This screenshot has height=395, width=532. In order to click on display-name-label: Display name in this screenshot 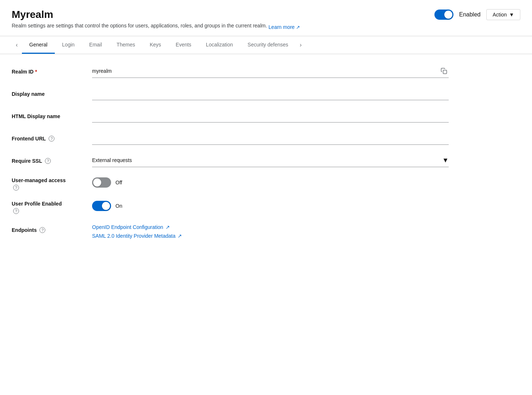, I will do `click(52, 93)`.